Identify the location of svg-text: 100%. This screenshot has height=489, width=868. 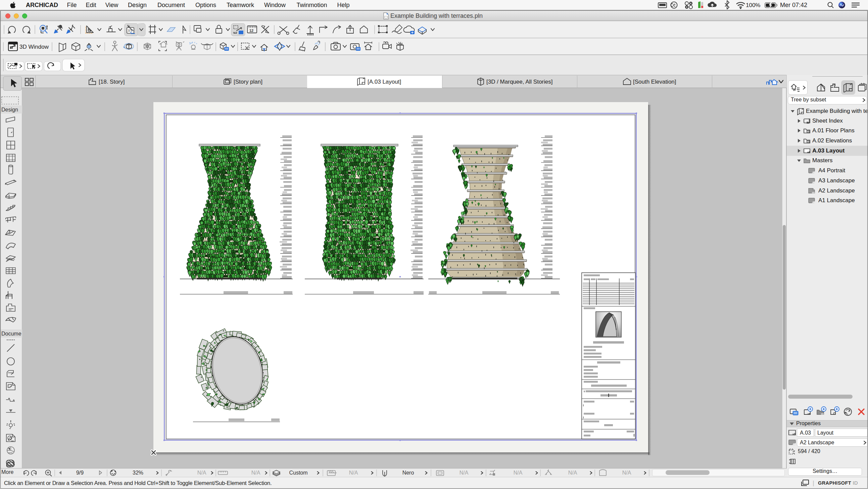
(753, 5).